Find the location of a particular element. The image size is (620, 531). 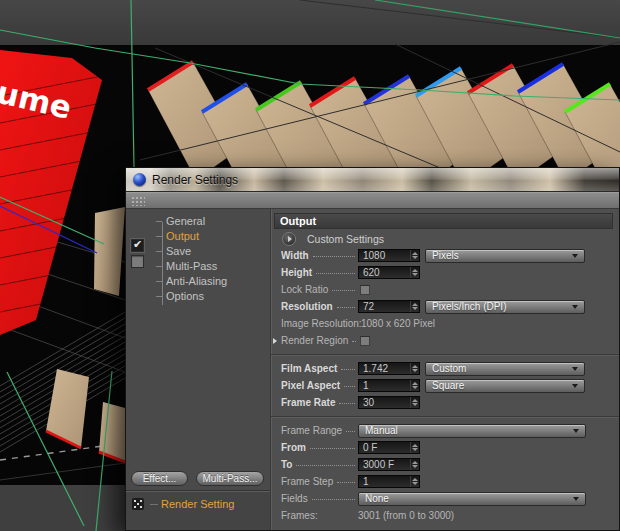

frame-range-row: Frame Range Manual is located at coordinates (447, 430).